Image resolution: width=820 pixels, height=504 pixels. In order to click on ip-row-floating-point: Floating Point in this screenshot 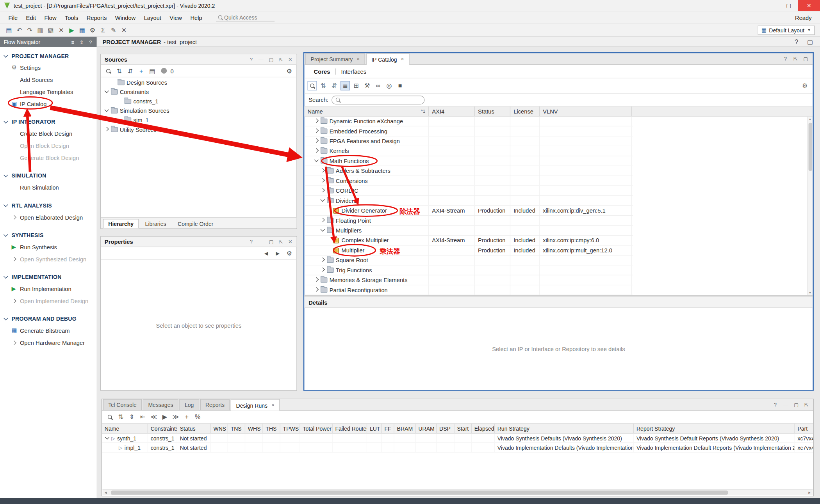, I will do `click(469, 221)`.